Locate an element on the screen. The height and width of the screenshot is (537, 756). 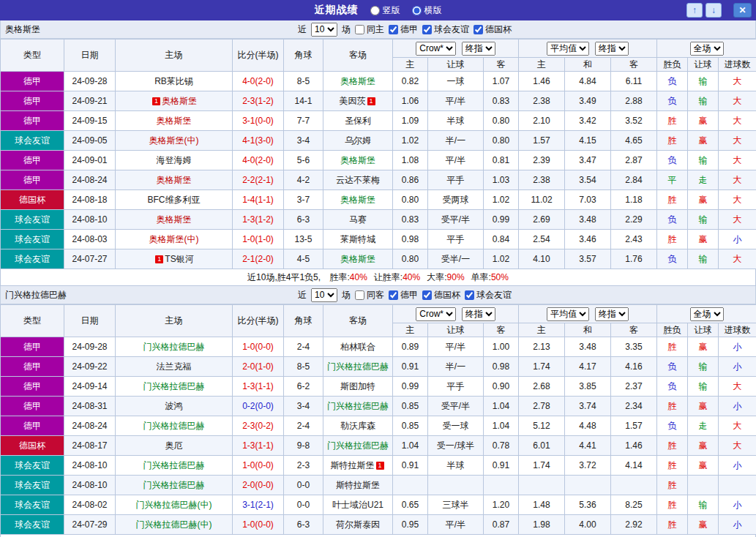
avg-away-odds: 1.46 is located at coordinates (634, 446).